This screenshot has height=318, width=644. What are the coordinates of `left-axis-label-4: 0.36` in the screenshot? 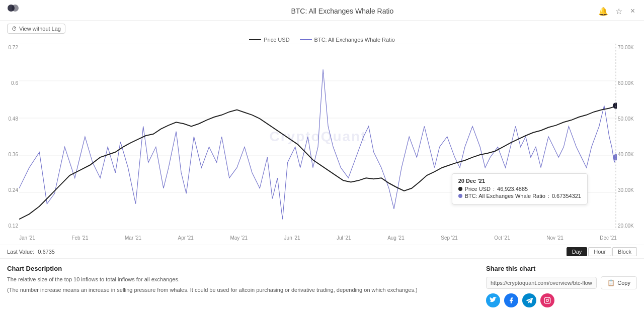 It's located at (9, 155).